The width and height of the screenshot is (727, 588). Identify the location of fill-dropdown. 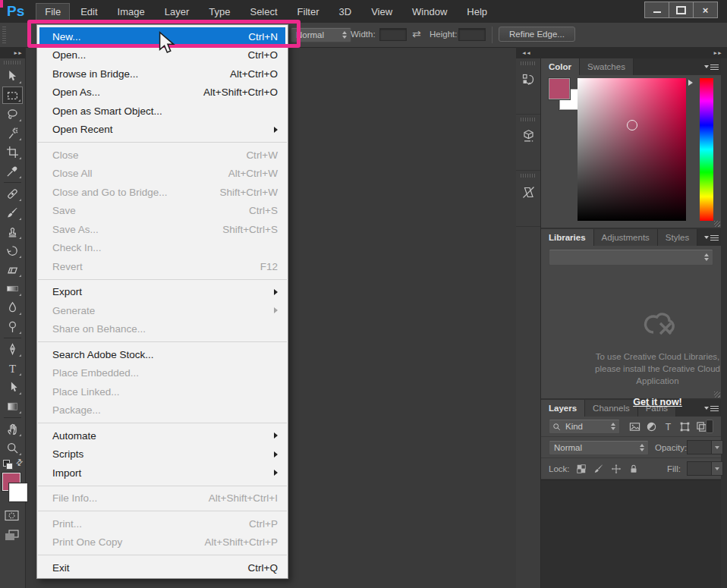
(705, 469).